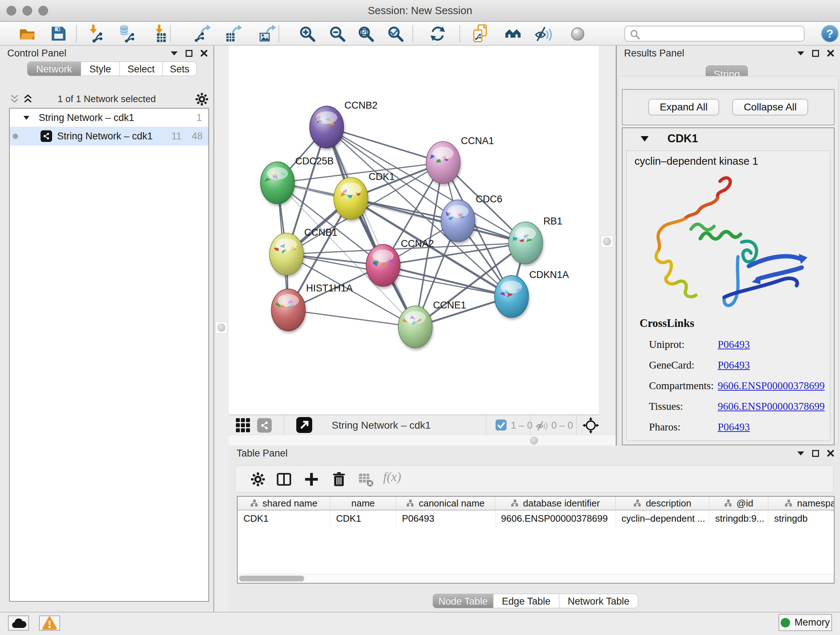 Image resolution: width=840 pixels, height=635 pixels. Describe the element at coordinates (243, 425) in the screenshot. I see `birds-eye-view-icon` at that location.